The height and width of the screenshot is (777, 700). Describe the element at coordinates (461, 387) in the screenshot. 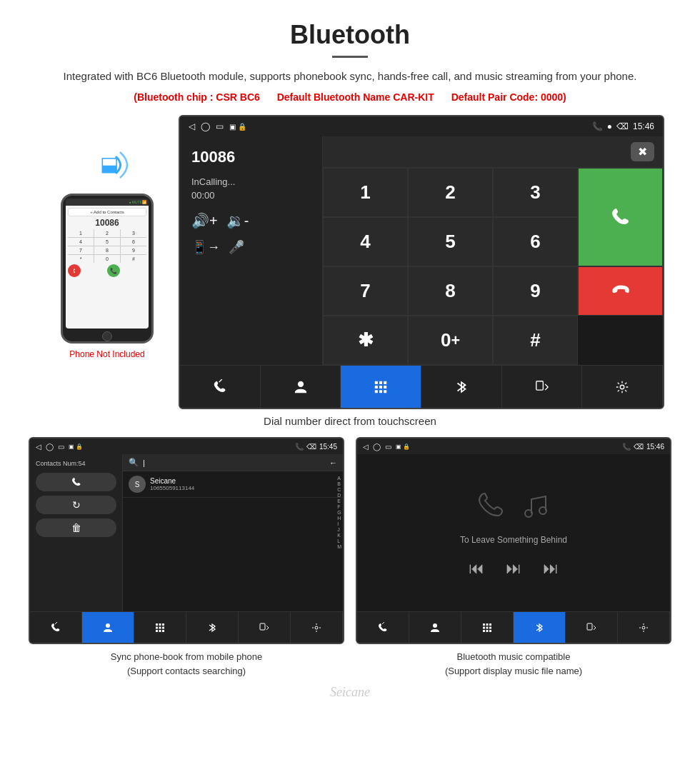

I see `bottom-bluetooth-icon` at that location.